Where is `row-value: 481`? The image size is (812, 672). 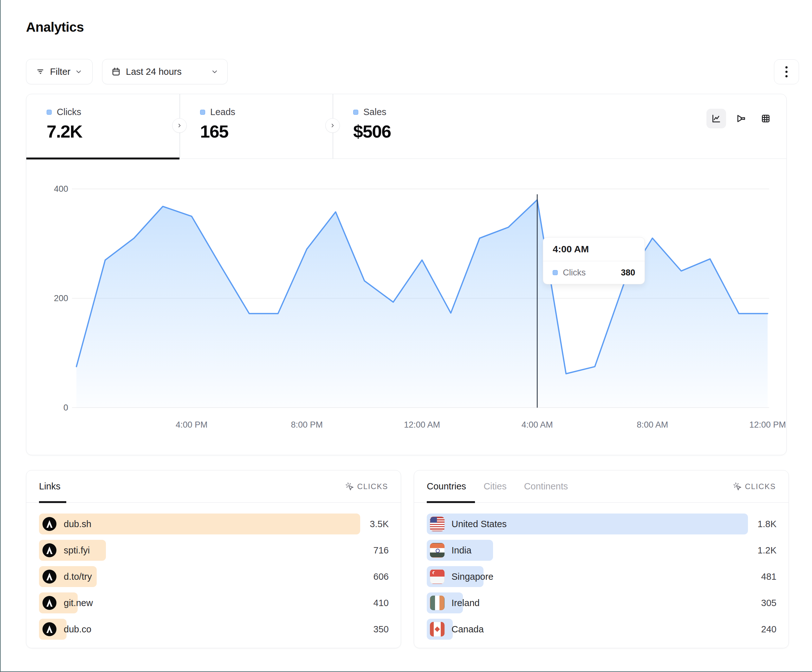
row-value: 481 is located at coordinates (762, 577).